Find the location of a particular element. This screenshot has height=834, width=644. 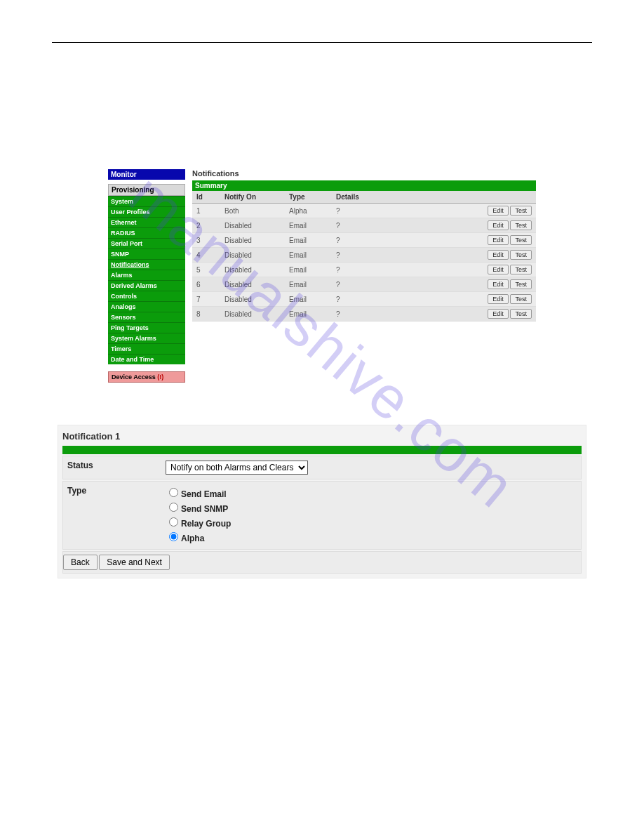

status-row: Status Notify on both Alarms and Clears is located at coordinates (322, 468).